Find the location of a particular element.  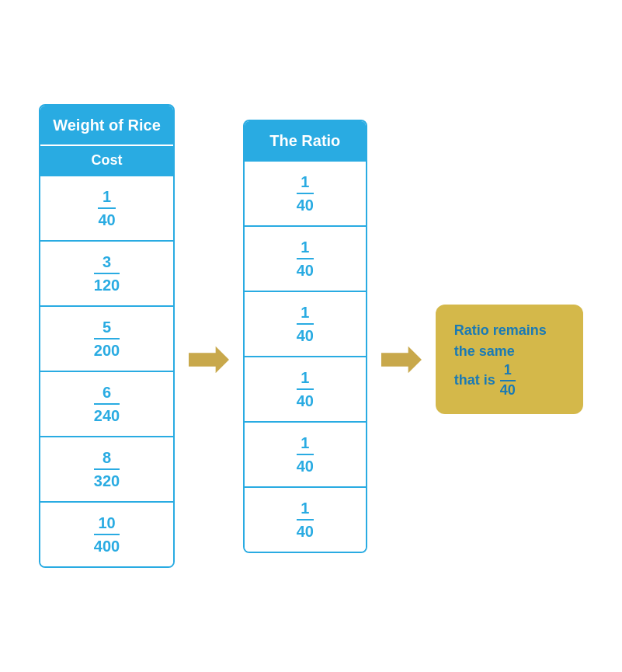

right-fraction-1: 1 40 is located at coordinates (305, 259).